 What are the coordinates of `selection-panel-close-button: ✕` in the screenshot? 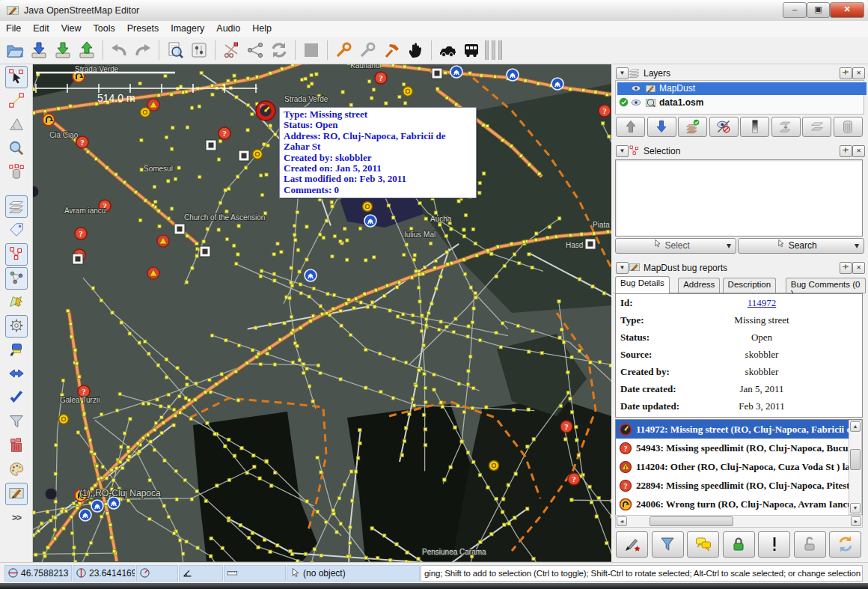 It's located at (859, 151).